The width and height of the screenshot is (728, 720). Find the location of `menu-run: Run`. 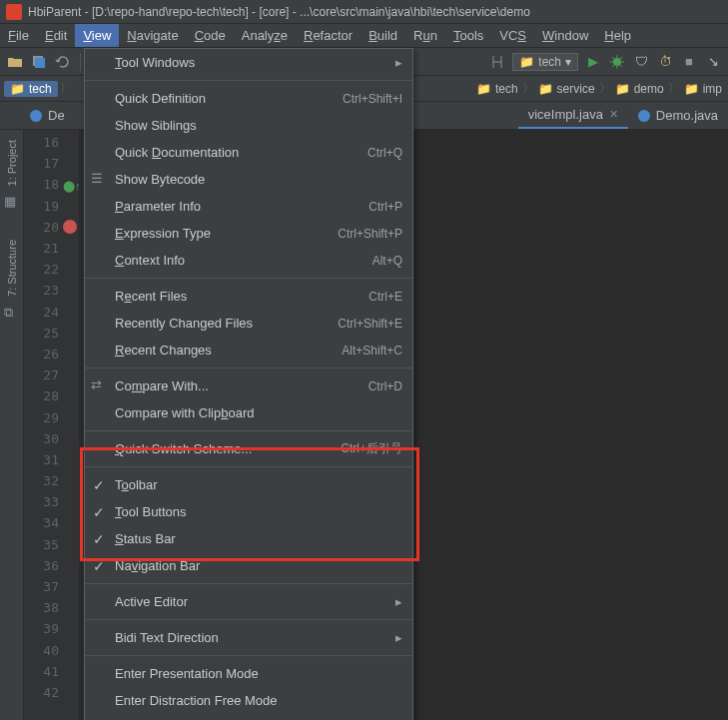

menu-run: Run is located at coordinates (425, 36).